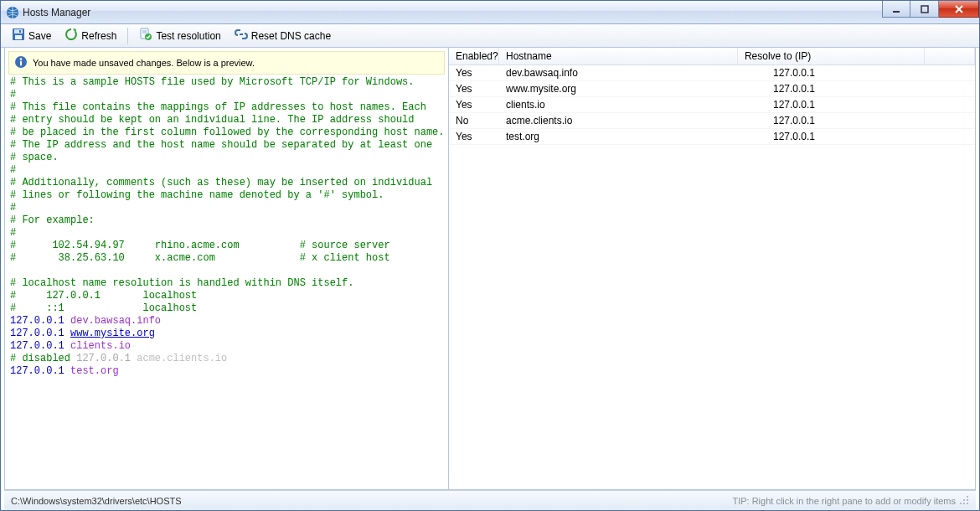  What do you see at coordinates (90, 35) in the screenshot?
I see `refresh-button: Refresh` at bounding box center [90, 35].